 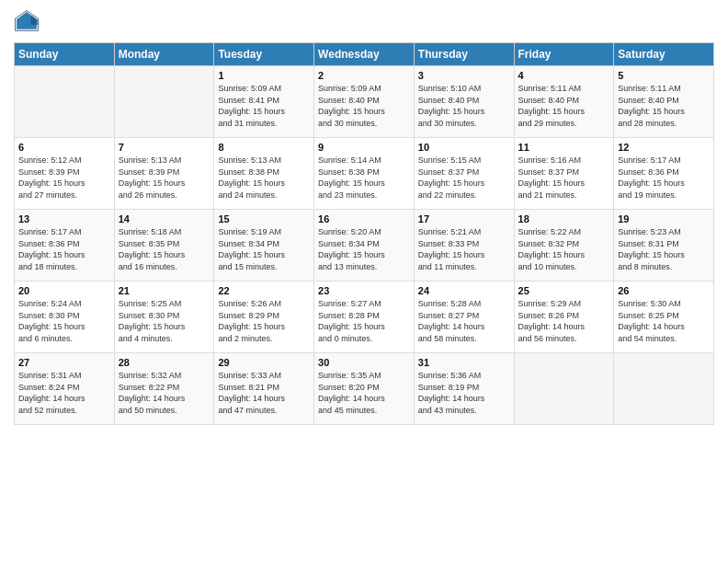 What do you see at coordinates (364, 291) in the screenshot?
I see `day-number: 23` at bounding box center [364, 291].